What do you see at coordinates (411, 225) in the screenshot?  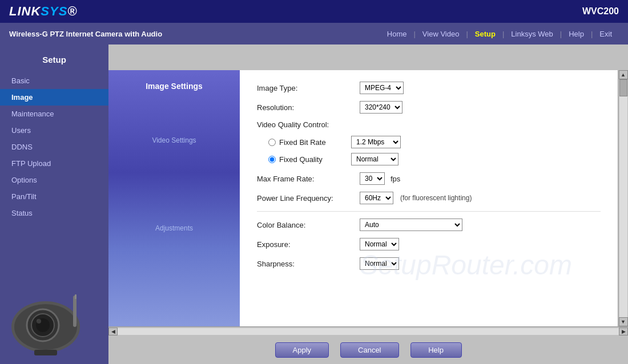 I see `color-balance-select: Auto Indoor Outdoor Fluorescent Manual` at bounding box center [411, 225].